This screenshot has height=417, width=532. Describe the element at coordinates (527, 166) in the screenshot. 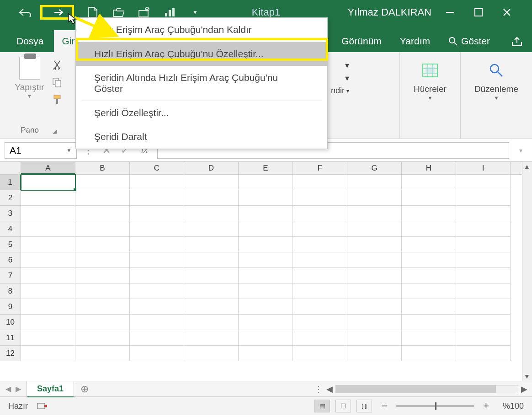

I see `scroll-up-icon: ▲` at that location.